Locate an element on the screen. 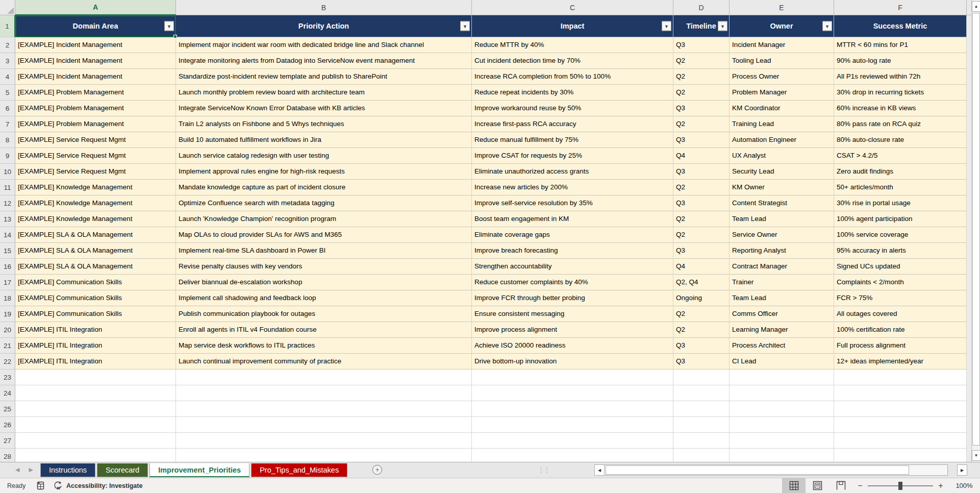 This screenshot has height=493, width=980. scroll-down-button: ▼ is located at coordinates (976, 455).